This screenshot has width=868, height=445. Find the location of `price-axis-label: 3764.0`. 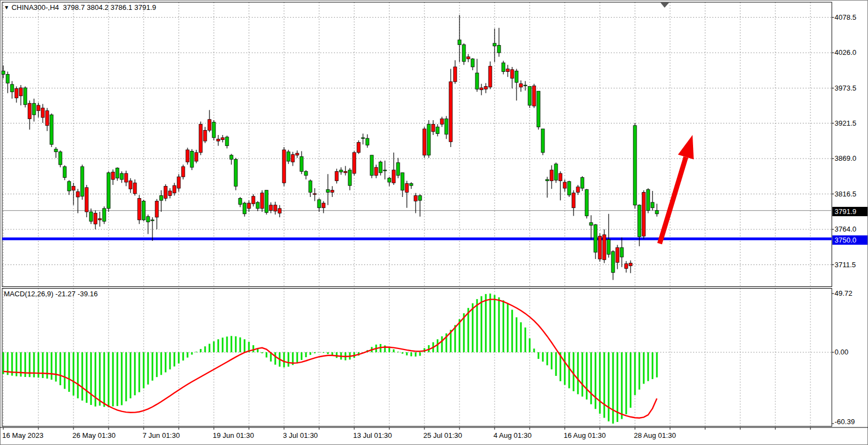

price-axis-label: 3764.0 is located at coordinates (846, 229).